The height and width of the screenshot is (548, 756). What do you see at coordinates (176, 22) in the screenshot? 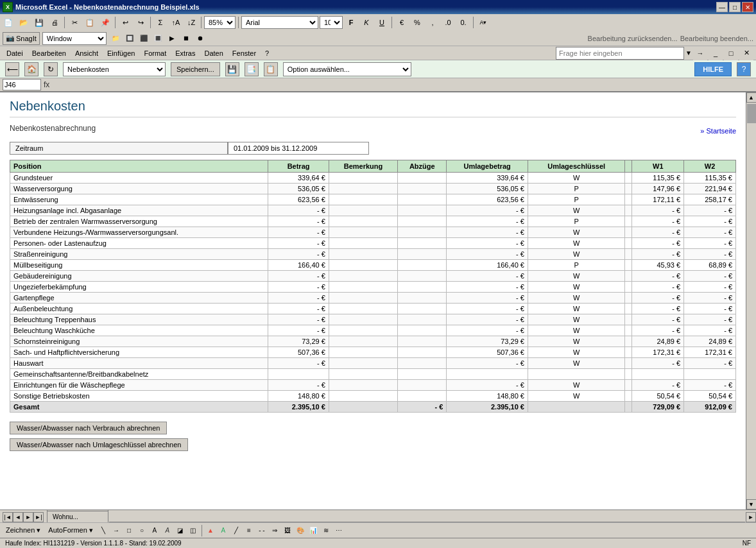
I see `sort-asc-button: ↑A` at bounding box center [176, 22].